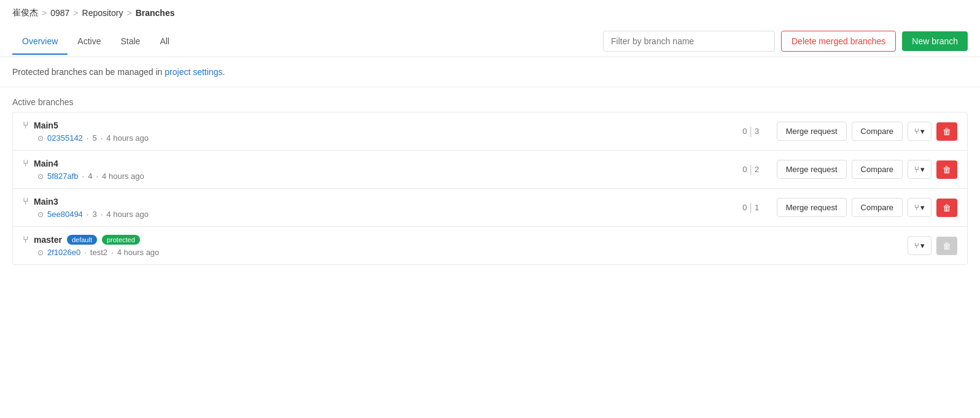 The image size is (980, 418). I want to click on breadcrumb-section: Repository, so click(103, 13).